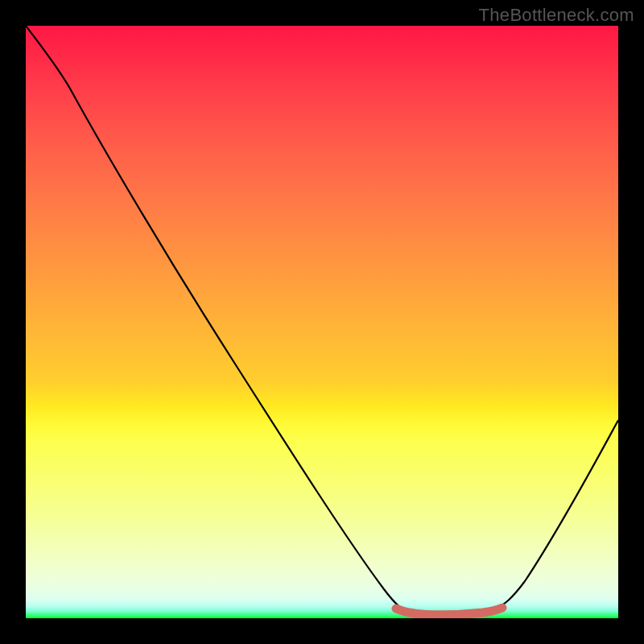 The height and width of the screenshot is (644, 644). What do you see at coordinates (449, 612) in the screenshot?
I see `optimal-range-highlight` at bounding box center [449, 612].